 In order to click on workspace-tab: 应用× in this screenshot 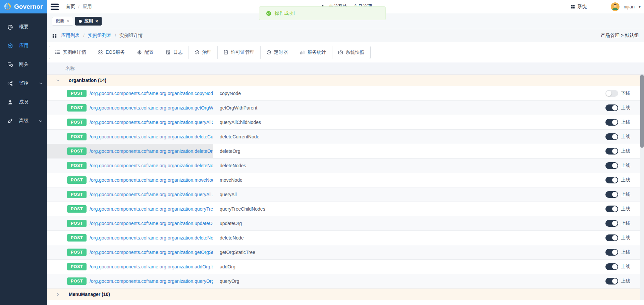, I will do `click(89, 21)`.